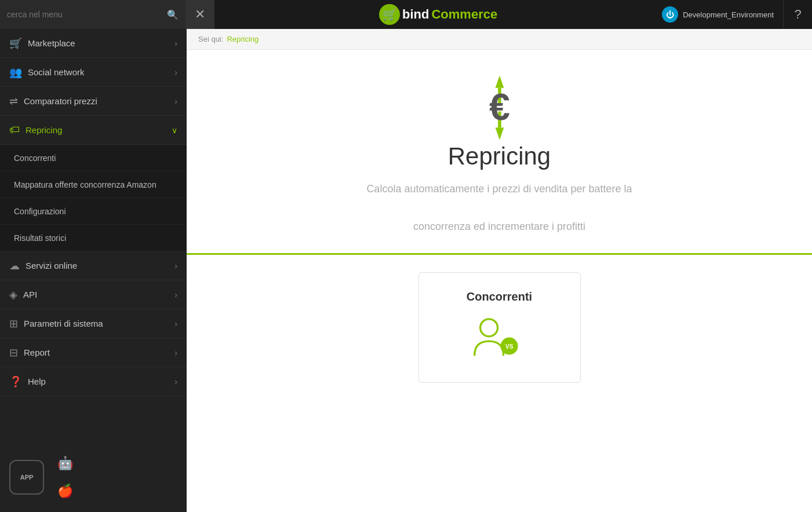  I want to click on logo: 🛒 bind Commerce, so click(438, 14).